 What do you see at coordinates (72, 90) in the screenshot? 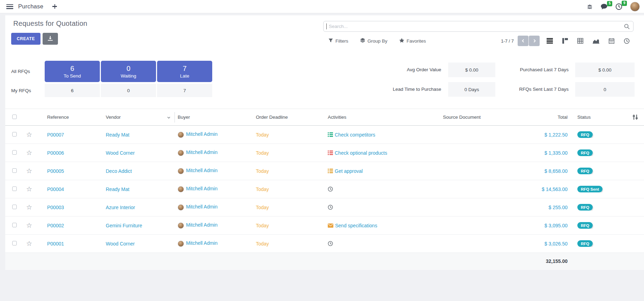
I see `my-to-send-count: 6` at bounding box center [72, 90].